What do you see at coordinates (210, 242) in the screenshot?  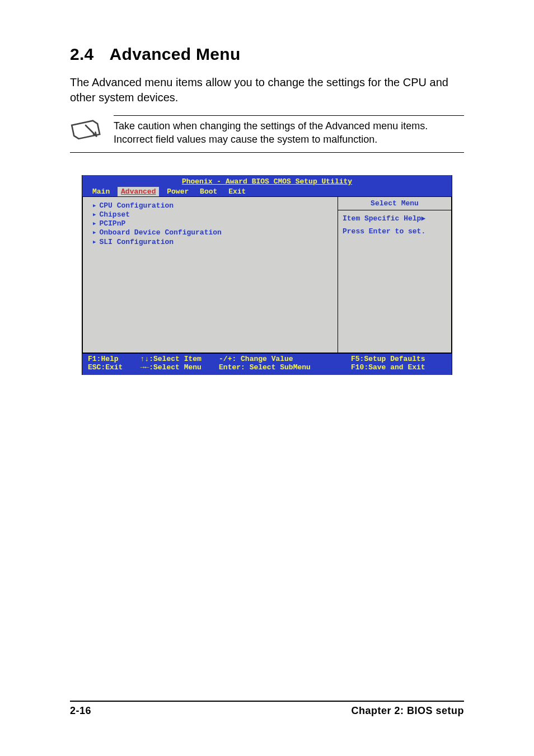 I see `bios-menu-item: SLI Configuration` at bounding box center [210, 242].